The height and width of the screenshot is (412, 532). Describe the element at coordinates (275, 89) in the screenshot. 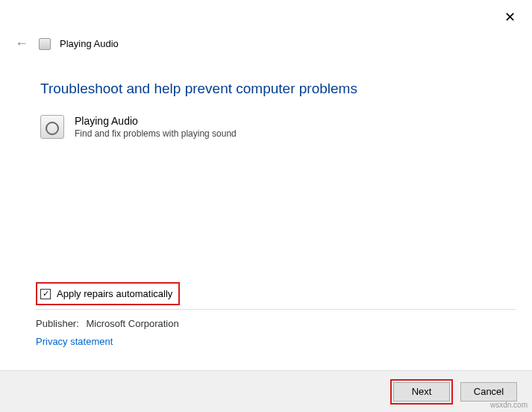

I see `page-heading: Troubleshoot and help prevent computer p…` at that location.